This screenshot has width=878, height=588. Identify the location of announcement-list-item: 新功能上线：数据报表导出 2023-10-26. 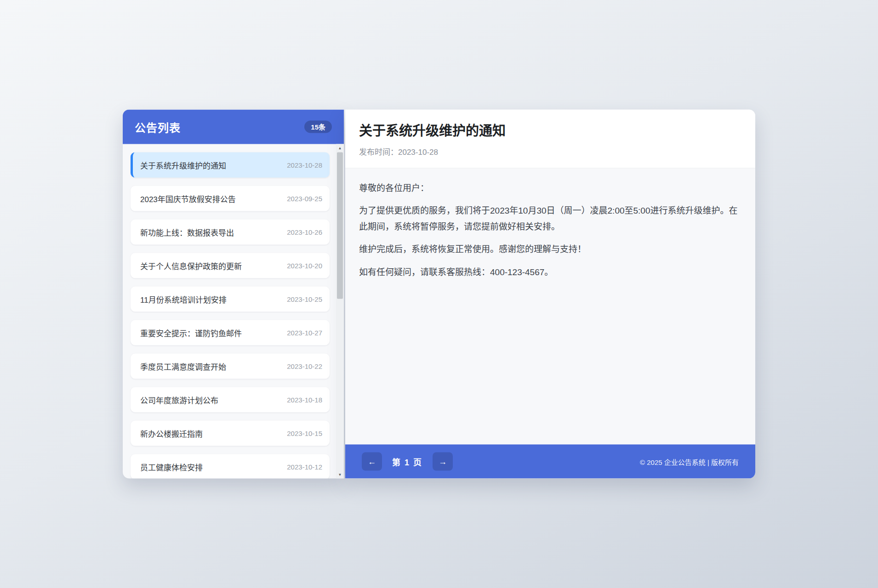
(230, 232).